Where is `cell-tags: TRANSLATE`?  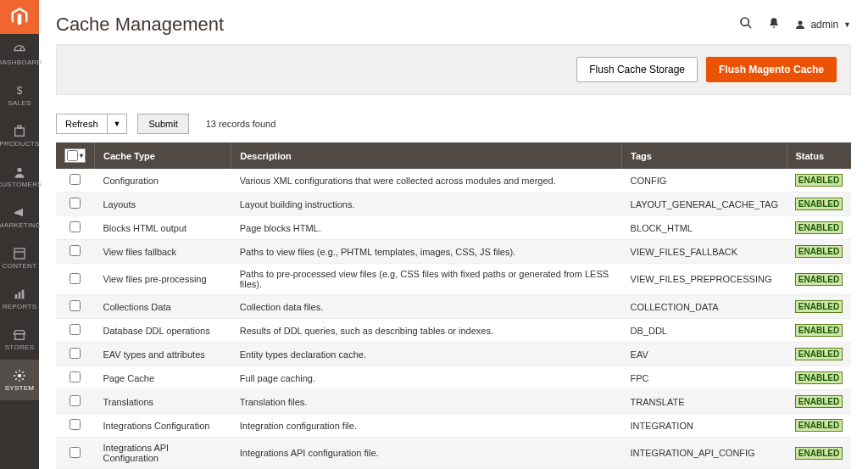 cell-tags: TRANSLATE is located at coordinates (704, 402).